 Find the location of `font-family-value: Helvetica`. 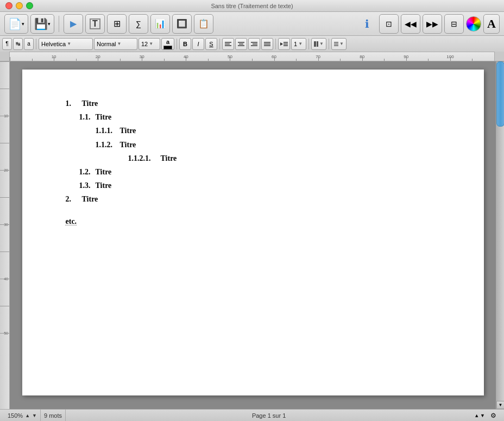

font-family-value: Helvetica is located at coordinates (53, 44).